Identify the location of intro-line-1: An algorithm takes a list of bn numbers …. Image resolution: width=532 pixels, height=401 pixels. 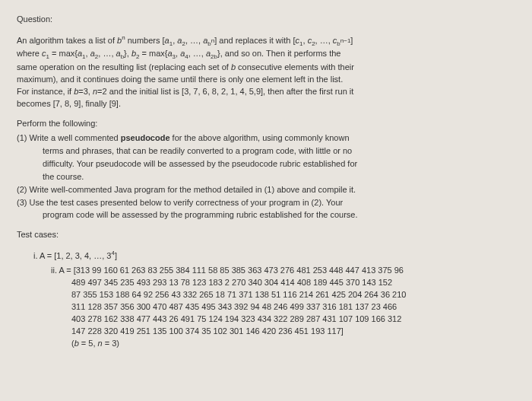
(266, 41).